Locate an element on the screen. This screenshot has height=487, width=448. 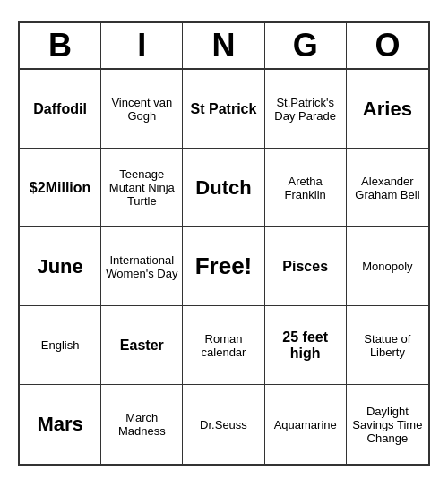
bingo-cell: Easter is located at coordinates (142, 346).